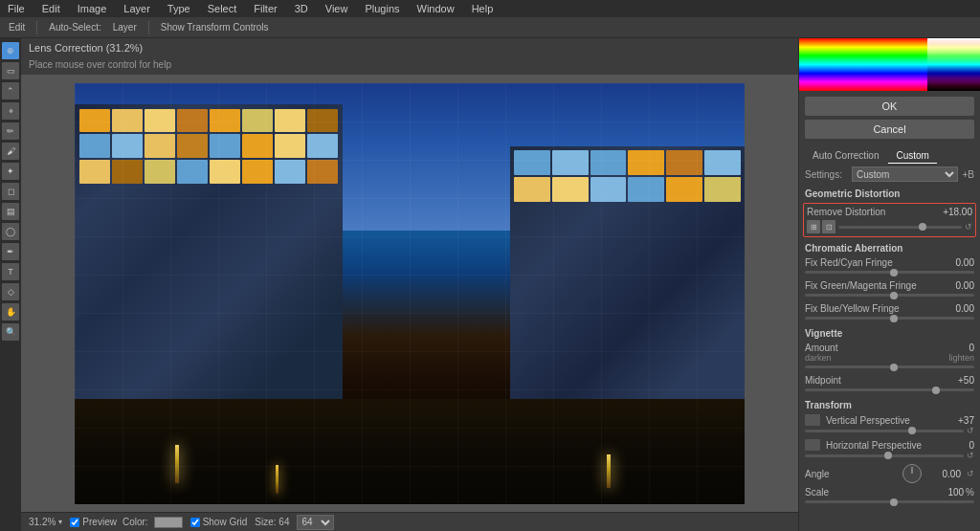 The width and height of the screenshot is (980, 531). Describe the element at coordinates (970, 431) in the screenshot. I see `vertical-perspective-reset: ↺` at that location.